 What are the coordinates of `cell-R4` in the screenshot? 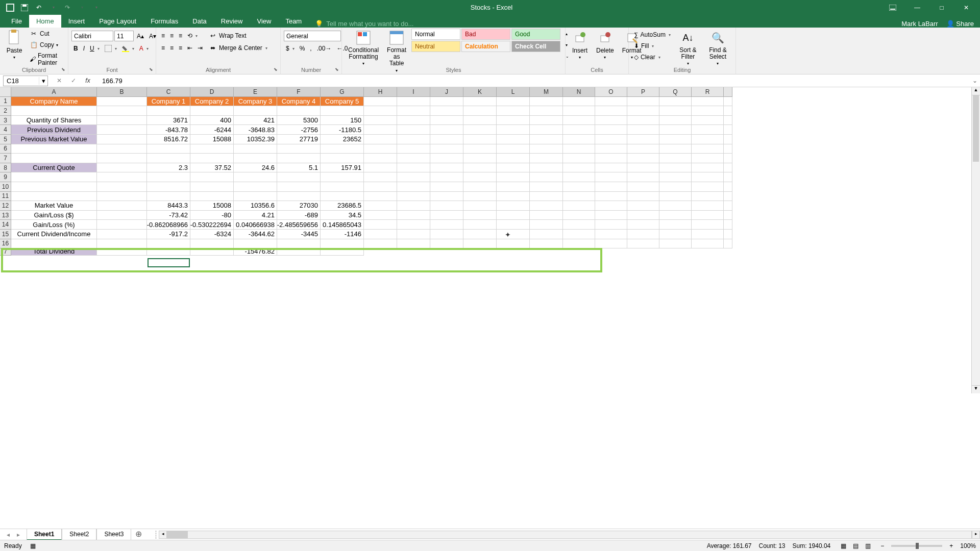 It's located at (707, 130).